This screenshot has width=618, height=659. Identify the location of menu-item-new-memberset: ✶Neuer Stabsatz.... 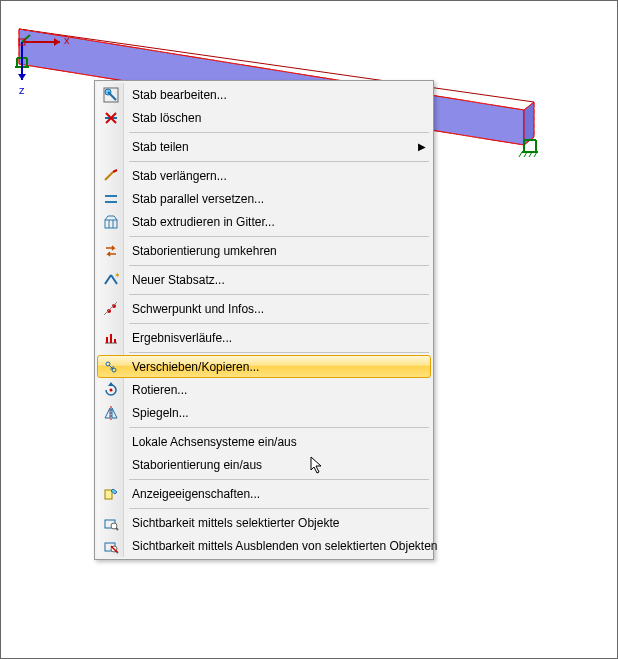
(264, 280).